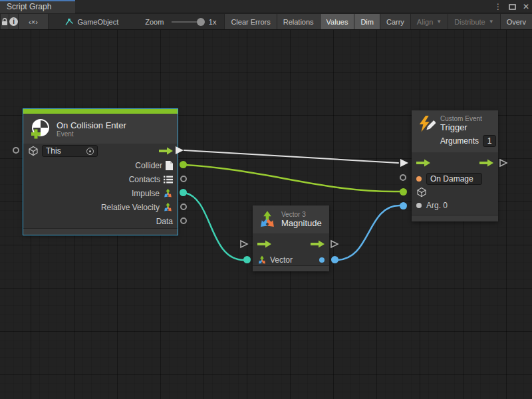 The height and width of the screenshot is (399, 532). Describe the element at coordinates (100, 165) in the screenshot. I see `collider-port-row: Collider` at that location.